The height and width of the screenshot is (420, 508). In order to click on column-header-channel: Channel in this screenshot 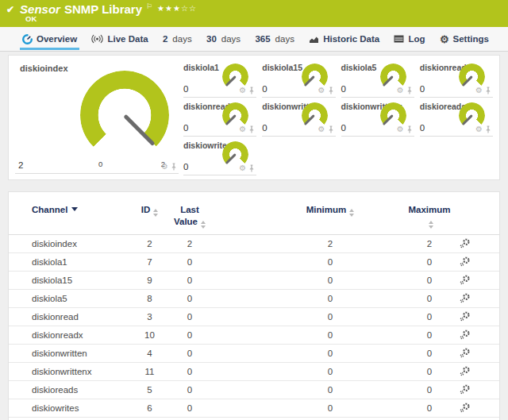, I will do `click(68, 214)`.